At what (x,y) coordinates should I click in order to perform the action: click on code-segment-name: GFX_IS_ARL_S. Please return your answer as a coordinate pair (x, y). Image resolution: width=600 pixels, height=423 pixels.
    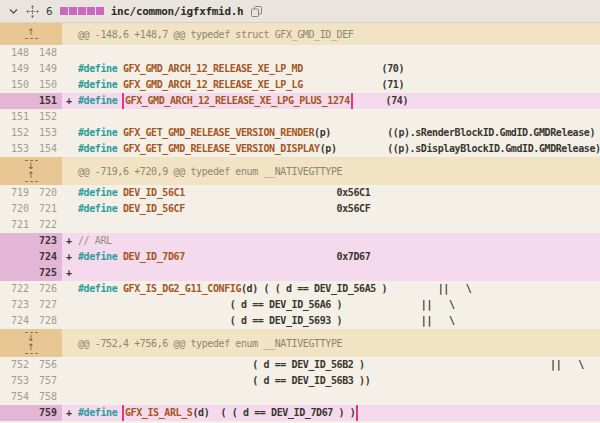
    Looking at the image, I should click on (158, 412).